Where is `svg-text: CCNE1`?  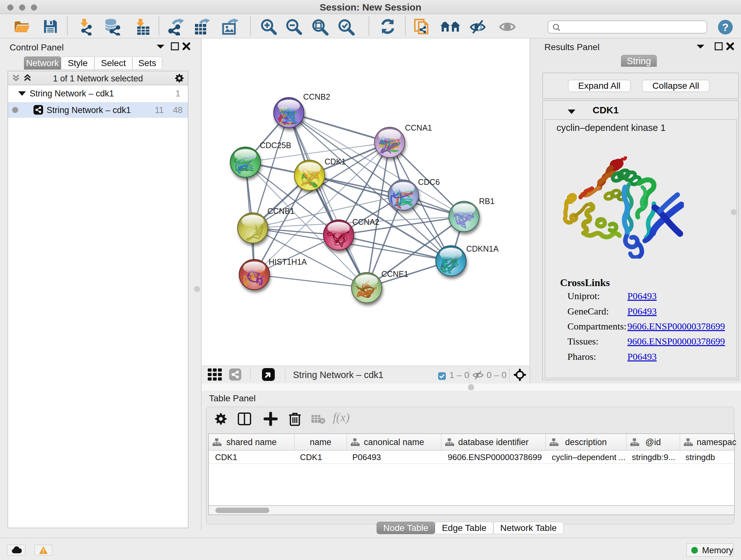 svg-text: CCNE1 is located at coordinates (395, 274).